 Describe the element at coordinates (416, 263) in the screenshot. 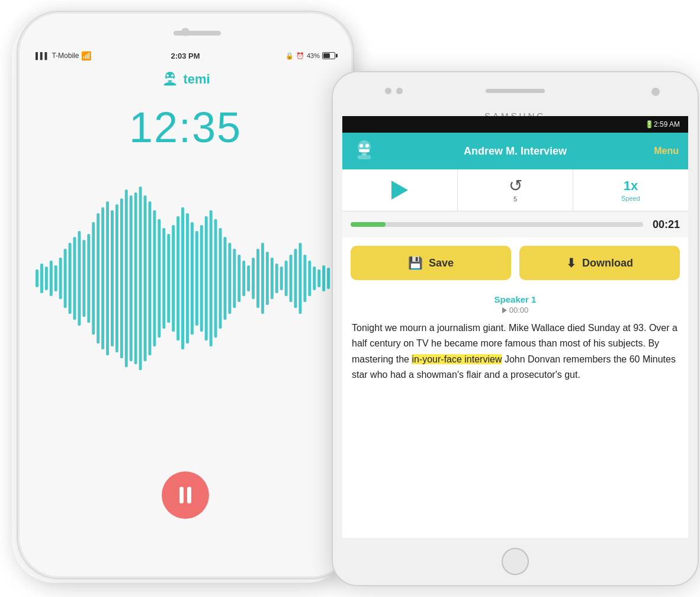

I see `save-icon: 💾` at that location.